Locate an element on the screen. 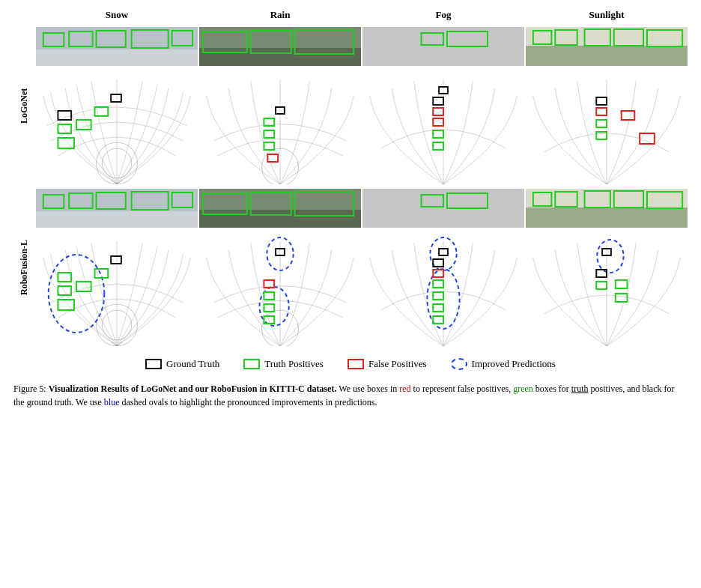 The height and width of the screenshot is (588, 701). col-header-snow: Snow is located at coordinates (117, 15).